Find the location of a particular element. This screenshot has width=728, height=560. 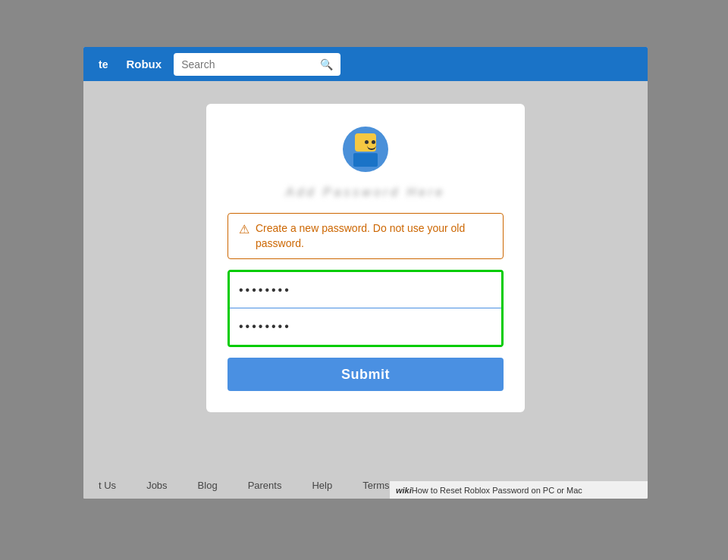

footer-link-help: Help is located at coordinates (322, 485).